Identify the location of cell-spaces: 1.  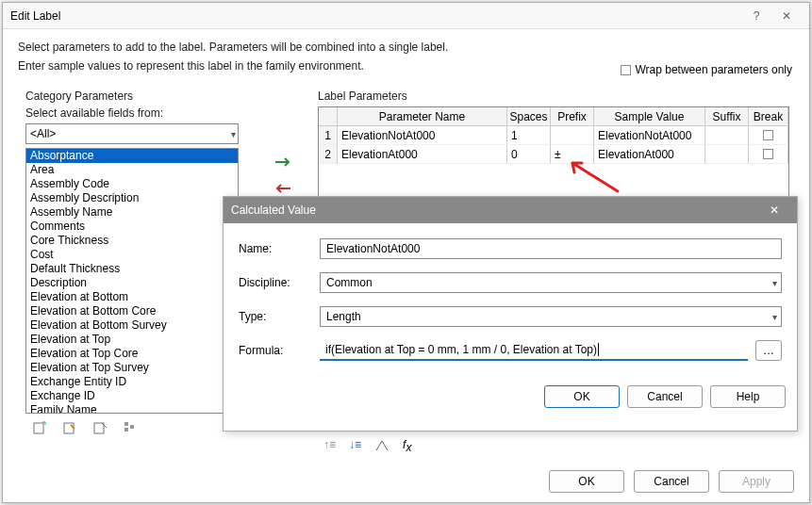
(529, 136).